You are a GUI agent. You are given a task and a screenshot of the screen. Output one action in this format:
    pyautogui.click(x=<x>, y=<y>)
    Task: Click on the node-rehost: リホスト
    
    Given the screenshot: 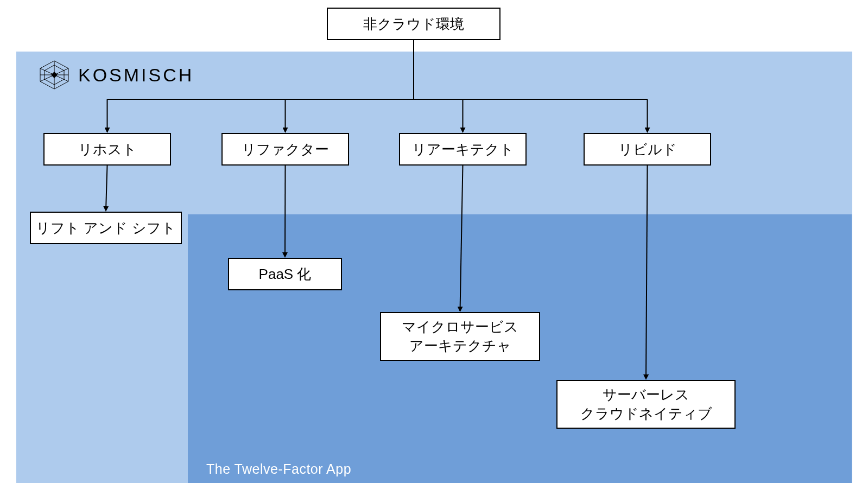 What is the action you would take?
    pyautogui.click(x=107, y=149)
    